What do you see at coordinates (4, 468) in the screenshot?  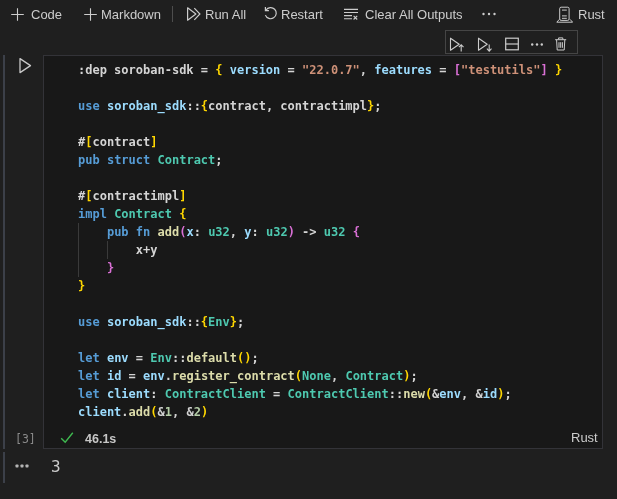 I see `output-focus-indicator` at bounding box center [4, 468].